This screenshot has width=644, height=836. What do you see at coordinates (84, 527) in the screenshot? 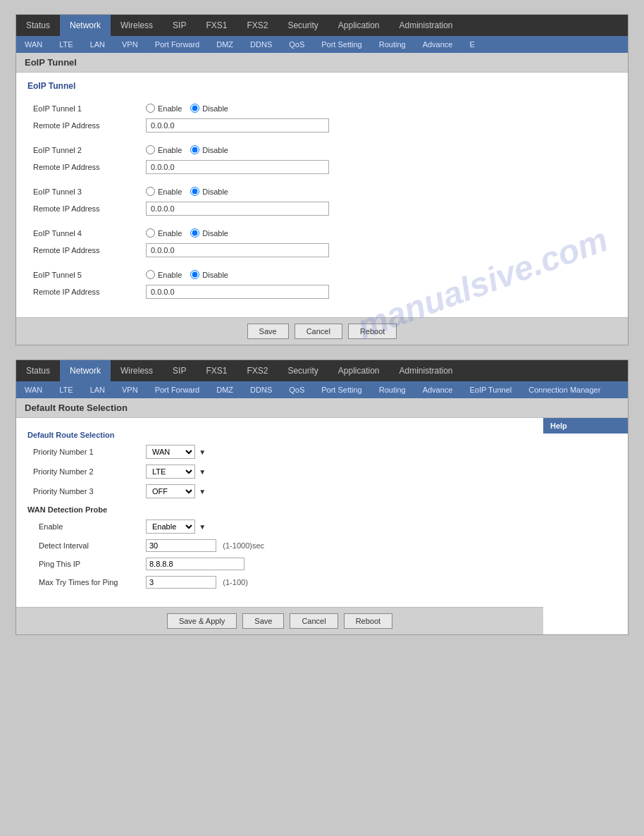
I see `enable-label: Enable` at bounding box center [84, 527].